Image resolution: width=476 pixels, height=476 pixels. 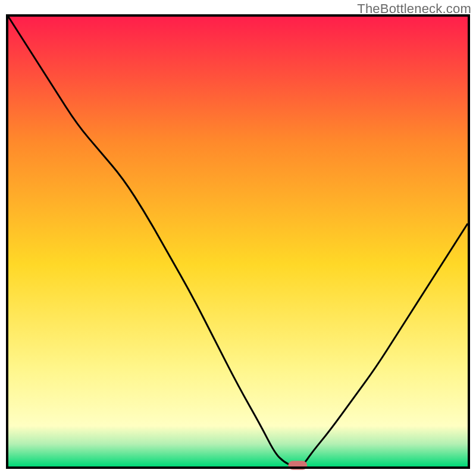 What do you see at coordinates (414, 9) in the screenshot?
I see `watermark-text: TheBottleneck.com` at bounding box center [414, 9].